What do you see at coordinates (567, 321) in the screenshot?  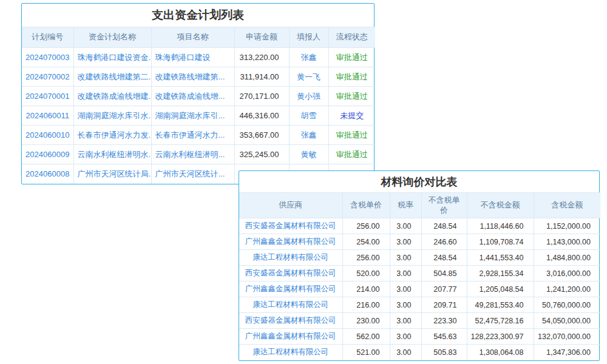 I see `amount-incl-cell: 54,050,000.00` at bounding box center [567, 321].